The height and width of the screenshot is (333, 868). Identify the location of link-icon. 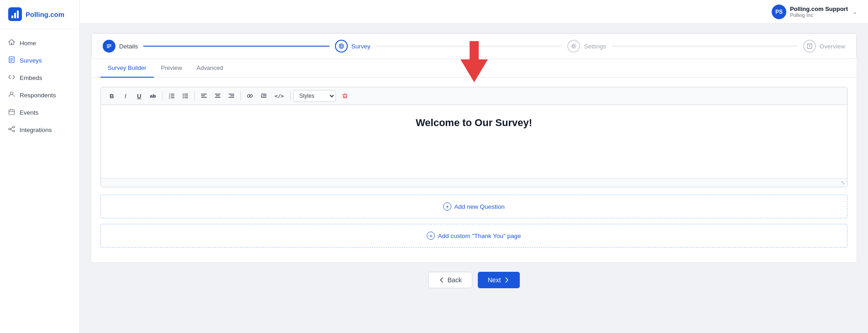
(250, 96).